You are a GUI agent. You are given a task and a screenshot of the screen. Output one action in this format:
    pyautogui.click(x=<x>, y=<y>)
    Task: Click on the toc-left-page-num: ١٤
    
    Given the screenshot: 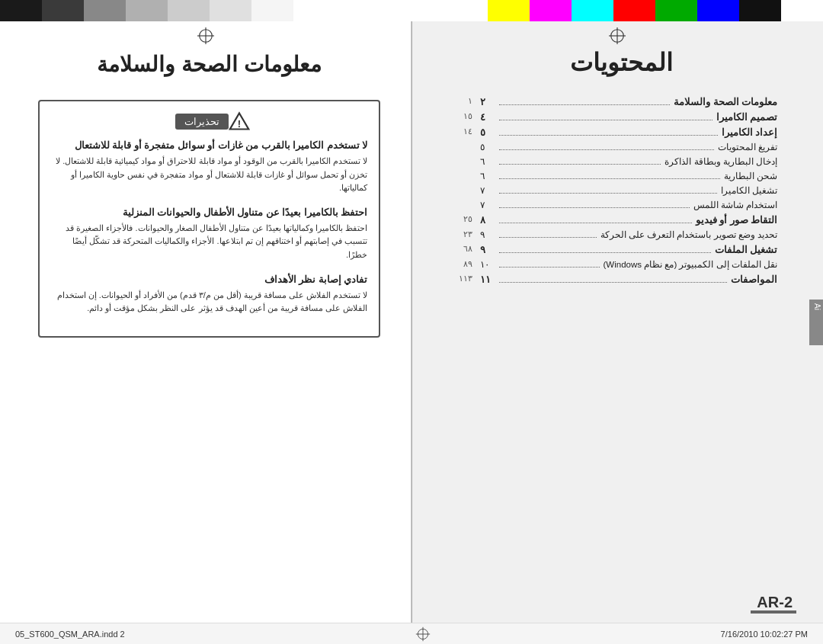 What is the action you would take?
    pyautogui.click(x=463, y=131)
    